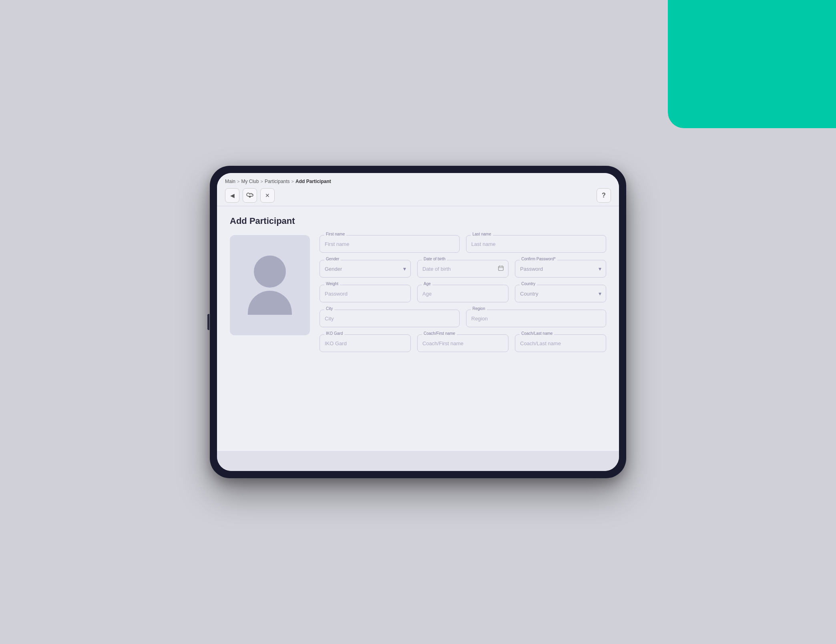 The width and height of the screenshot is (836, 644). Describe the element at coordinates (390, 318) in the screenshot. I see `city-group: City` at that location.